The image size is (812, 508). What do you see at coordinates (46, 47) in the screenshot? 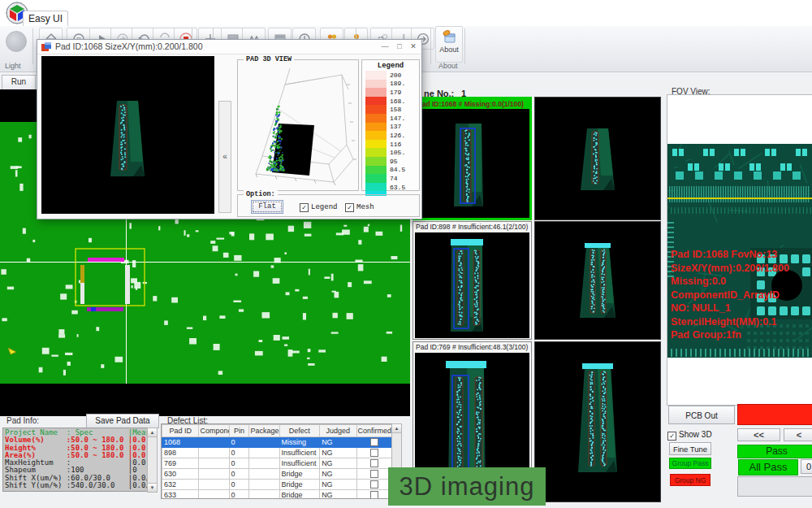
I see `popup-window-icon` at bounding box center [46, 47].